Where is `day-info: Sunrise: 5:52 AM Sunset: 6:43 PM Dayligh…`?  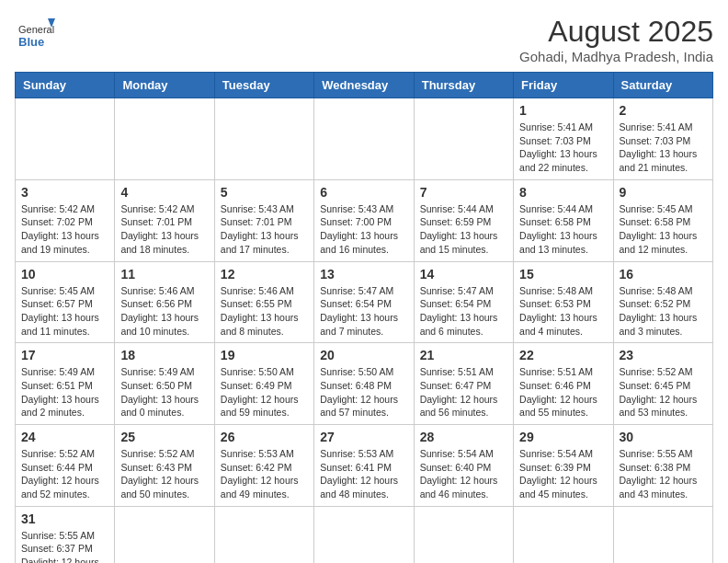 day-info: Sunrise: 5:52 AM Sunset: 6:43 PM Dayligh… is located at coordinates (164, 475).